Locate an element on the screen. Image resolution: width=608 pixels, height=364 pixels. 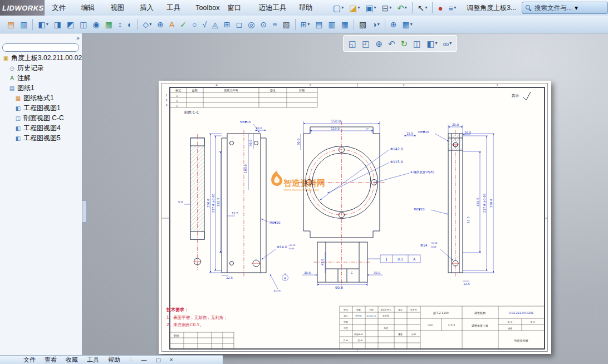
svg-text: 第 张 is located at coordinates (361, 341).